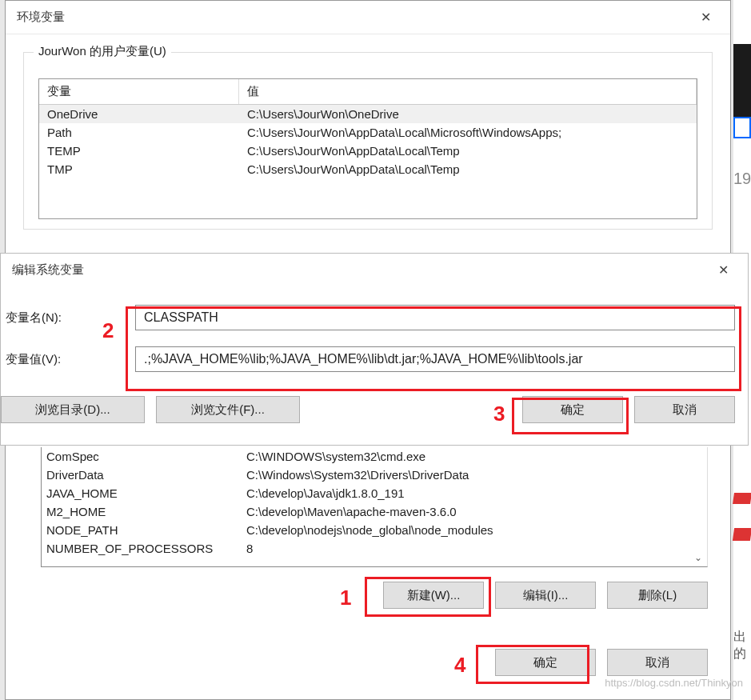 Image resolution: width=751 pixels, height=700 pixels. What do you see at coordinates (368, 114) in the screenshot?
I see `table-row: OneDrive C:\Users\JourWon\OneDrive` at bounding box center [368, 114].